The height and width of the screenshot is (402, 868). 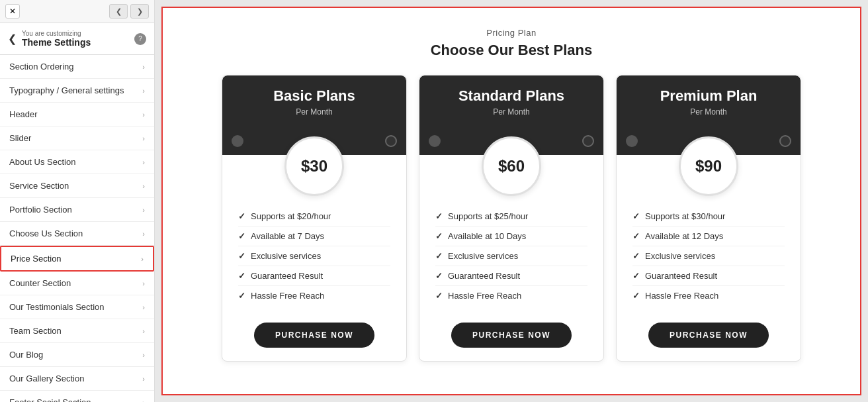 What do you see at coordinates (77, 91) in the screenshot?
I see `sidebar-item-typography: Typography / General settings›` at bounding box center [77, 91].